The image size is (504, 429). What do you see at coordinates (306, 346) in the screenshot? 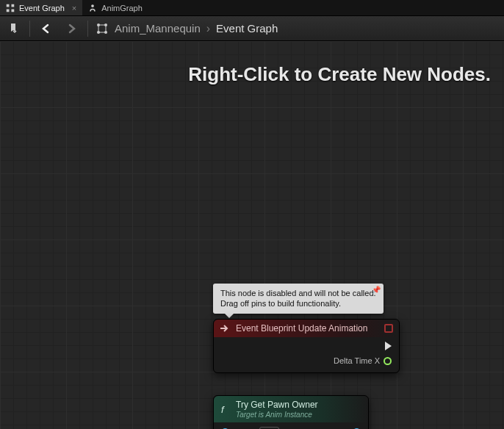
I see `node-event-blueprint-update: Event Blueprint Update Animation Delta T…` at bounding box center [306, 346].